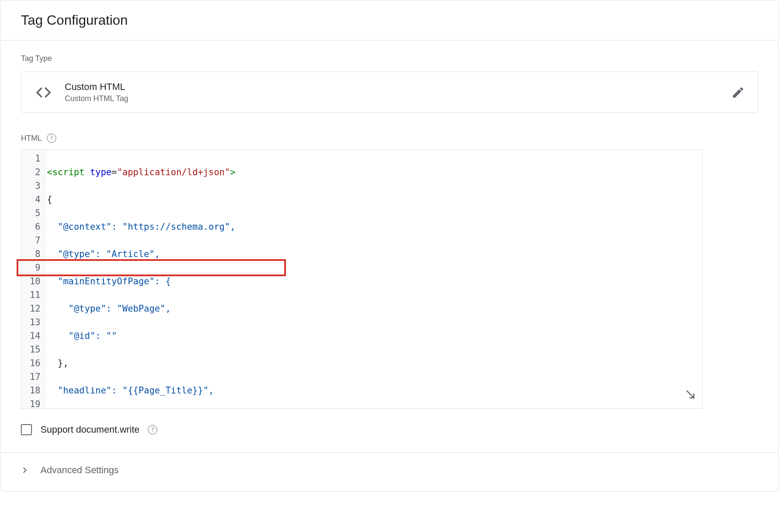 The image size is (779, 532). I want to click on line-number: 4, so click(34, 200).